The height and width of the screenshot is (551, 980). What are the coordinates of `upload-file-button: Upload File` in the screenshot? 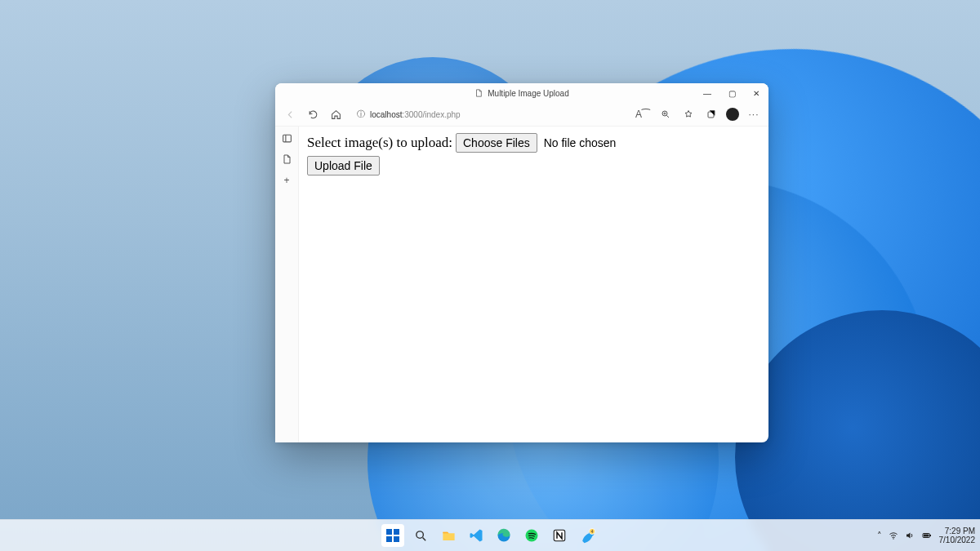 It's located at (343, 166).